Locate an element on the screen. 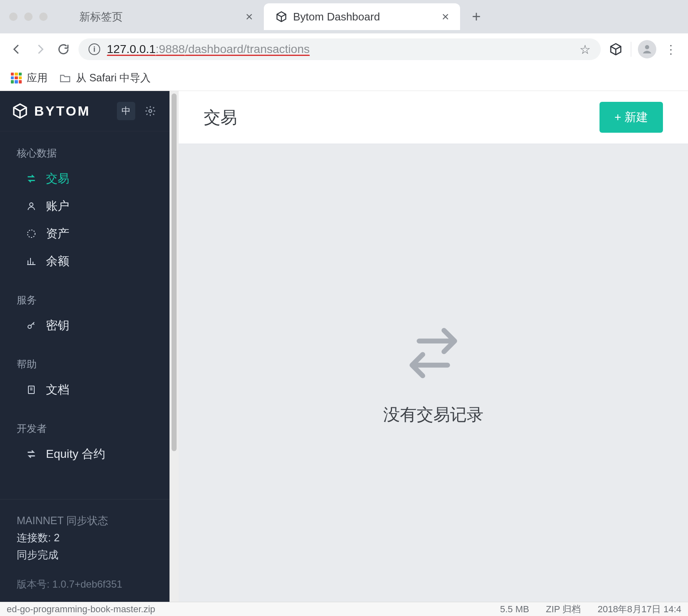 The height and width of the screenshot is (616, 688). scrollbar-thumb is located at coordinates (174, 272).